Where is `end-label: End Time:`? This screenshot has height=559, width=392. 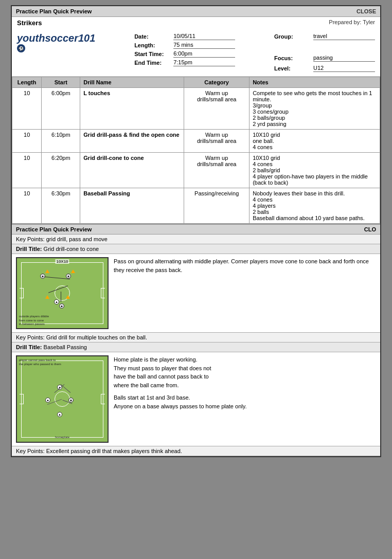
end-label: End Time: is located at coordinates (152, 63).